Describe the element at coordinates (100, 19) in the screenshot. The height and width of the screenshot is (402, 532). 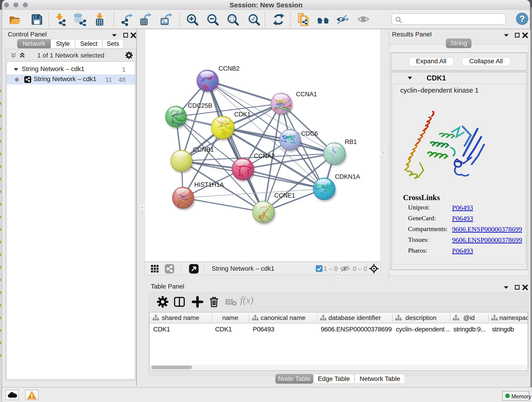
I see `import-table-file-icon` at that location.